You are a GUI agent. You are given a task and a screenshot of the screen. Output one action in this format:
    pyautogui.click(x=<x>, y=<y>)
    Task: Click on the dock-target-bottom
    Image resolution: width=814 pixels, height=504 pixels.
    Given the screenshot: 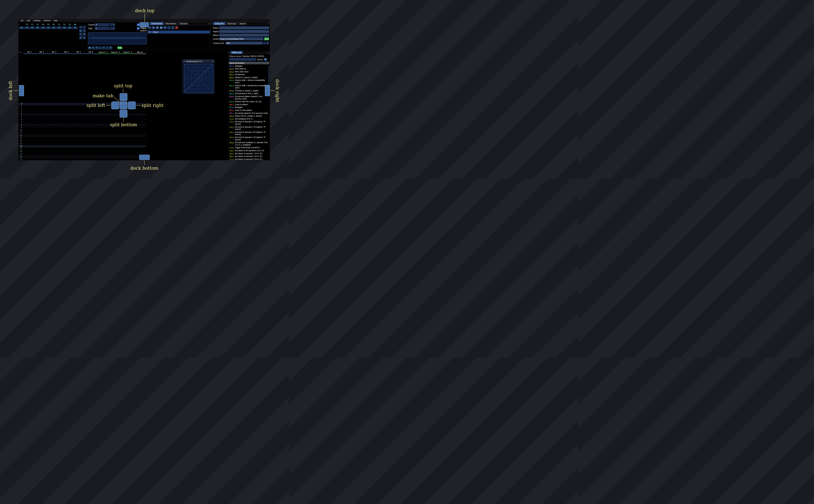 What is the action you would take?
    pyautogui.click(x=144, y=157)
    